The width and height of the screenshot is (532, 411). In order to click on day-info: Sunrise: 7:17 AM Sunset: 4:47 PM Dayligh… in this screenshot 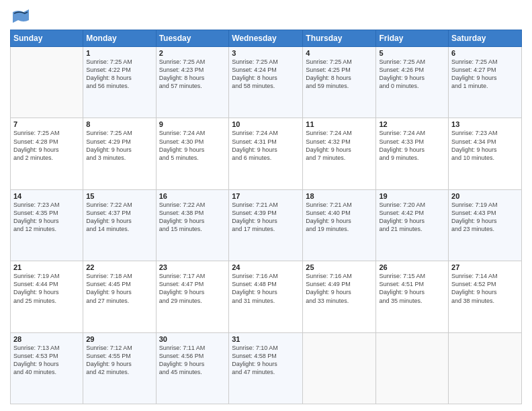, I will do `click(193, 289)`.